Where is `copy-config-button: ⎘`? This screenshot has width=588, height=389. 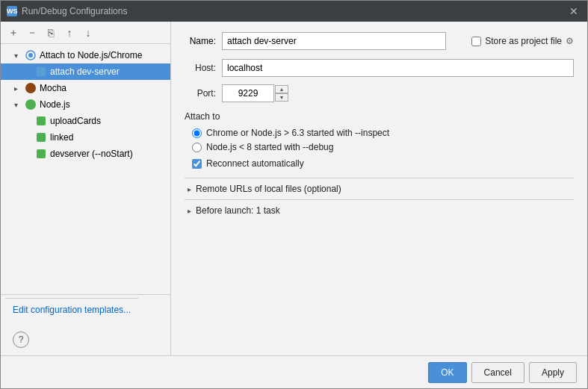
copy-config-button: ⎘ is located at coordinates (51, 33).